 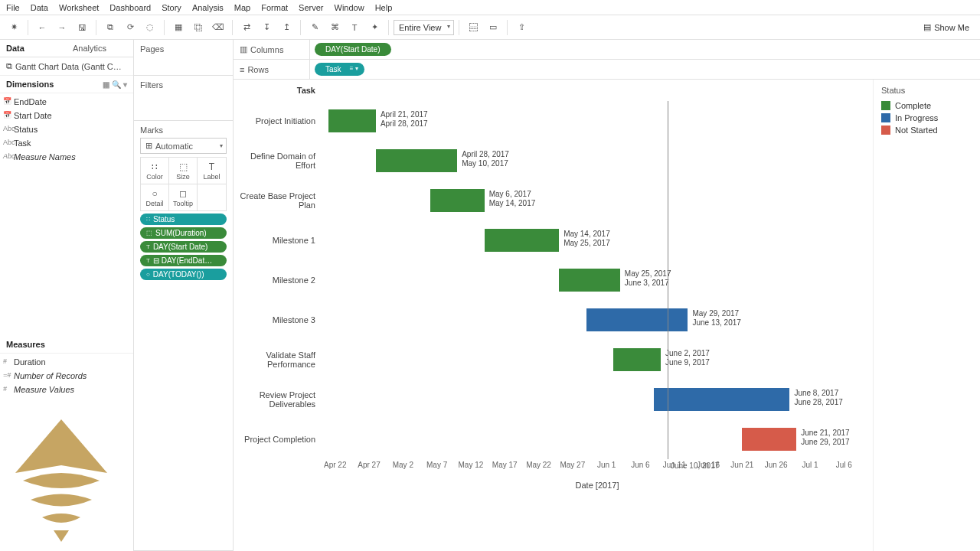 I want to click on task-label: Validate Staff Performance, so click(x=277, y=360).